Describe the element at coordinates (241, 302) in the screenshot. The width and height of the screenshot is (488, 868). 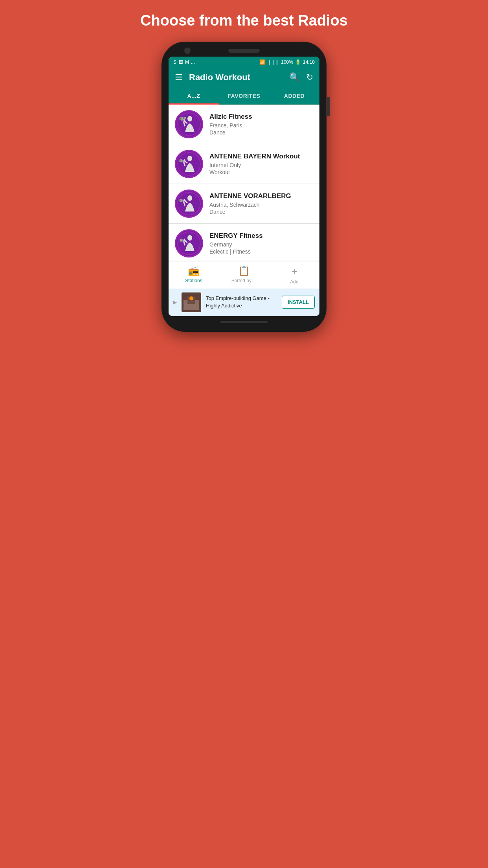
I see `ad-text: Top Empire-building Game -Highly Addicti…` at that location.